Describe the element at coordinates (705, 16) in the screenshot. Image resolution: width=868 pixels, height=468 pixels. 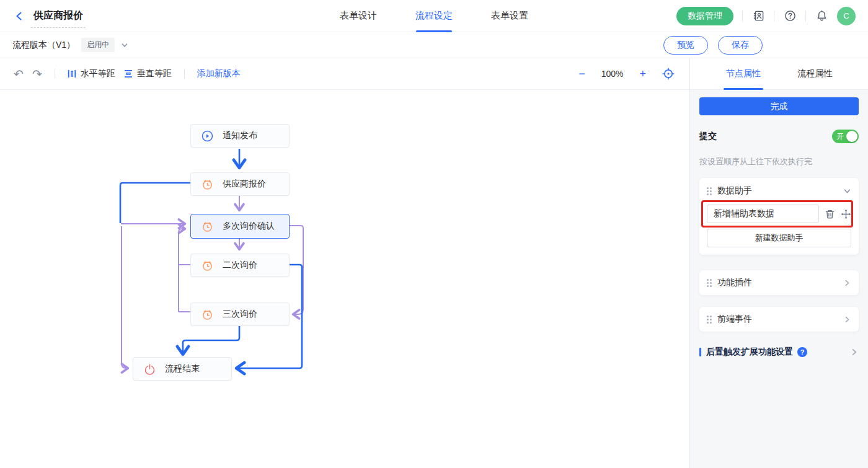
I see `data-manage-button: 数据管理` at that location.